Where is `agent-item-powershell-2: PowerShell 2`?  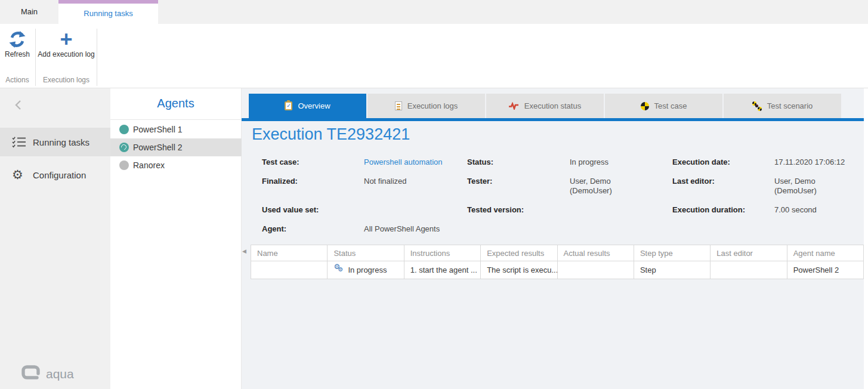 agent-item-powershell-2: PowerShell 2 is located at coordinates (176, 147).